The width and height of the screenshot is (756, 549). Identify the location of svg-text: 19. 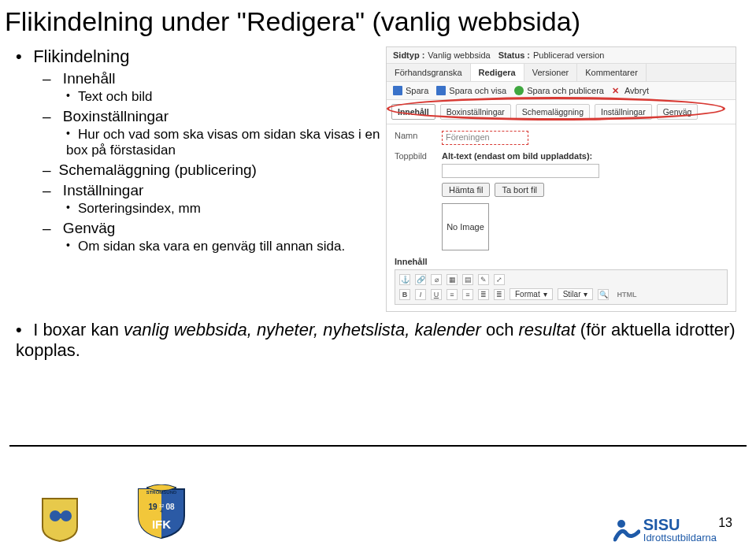
(153, 507).